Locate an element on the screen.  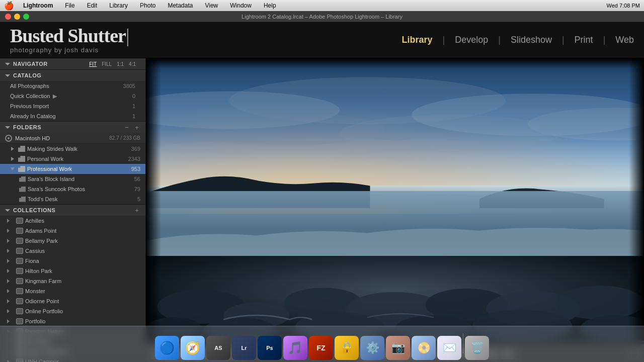
app-nav: Library | Develop | Slideshow | Print | … is located at coordinates (518, 40).